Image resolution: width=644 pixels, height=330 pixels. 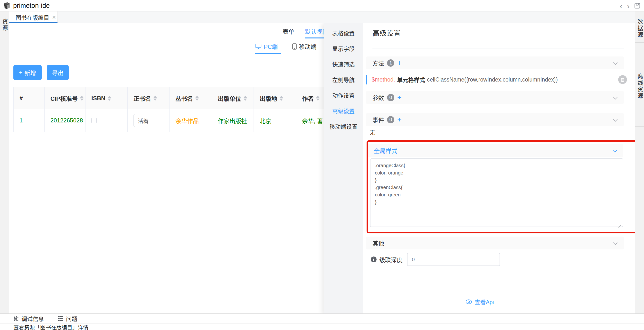 What do you see at coordinates (28, 72) in the screenshot?
I see `add-button: + 新增` at bounding box center [28, 72].